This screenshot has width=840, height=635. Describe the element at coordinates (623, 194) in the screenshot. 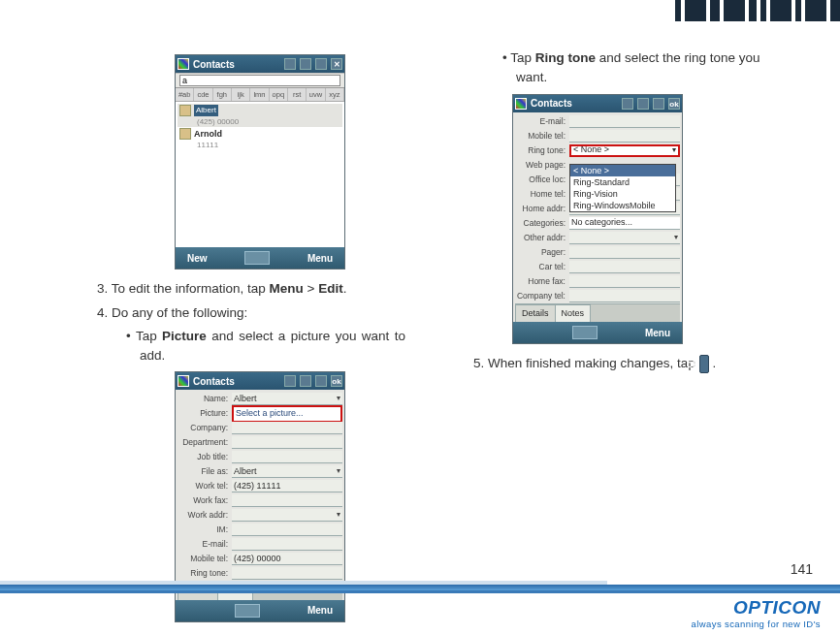

I see `dropdown-option: Ring-Vision` at that location.